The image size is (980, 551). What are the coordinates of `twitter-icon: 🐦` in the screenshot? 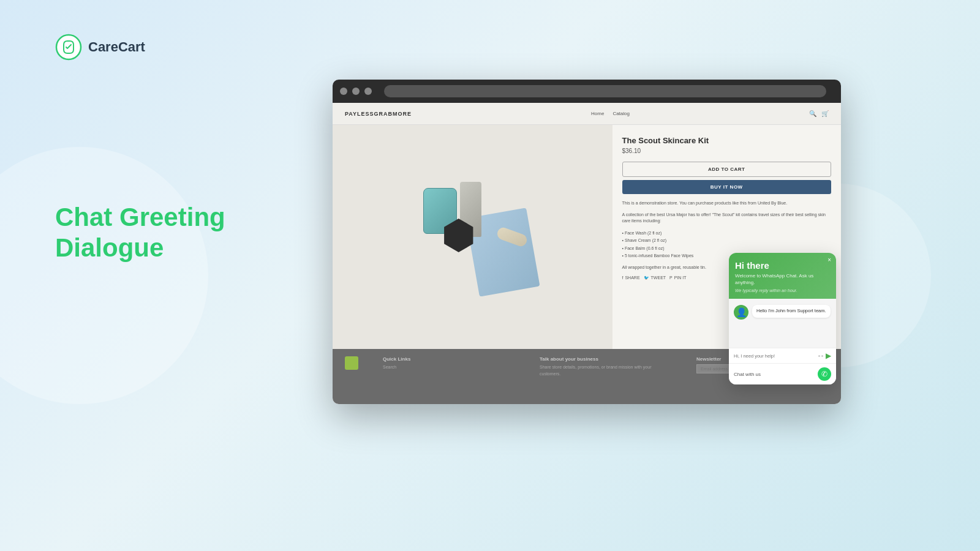 It's located at (647, 278).